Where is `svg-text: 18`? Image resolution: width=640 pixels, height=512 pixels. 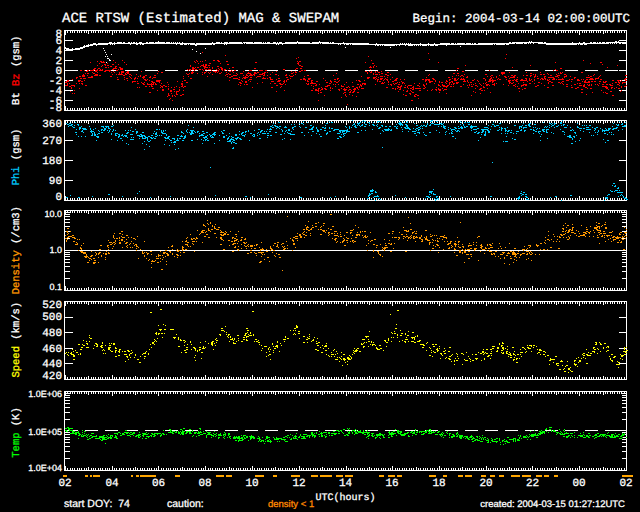
svg-text: 18 is located at coordinates (438, 484).